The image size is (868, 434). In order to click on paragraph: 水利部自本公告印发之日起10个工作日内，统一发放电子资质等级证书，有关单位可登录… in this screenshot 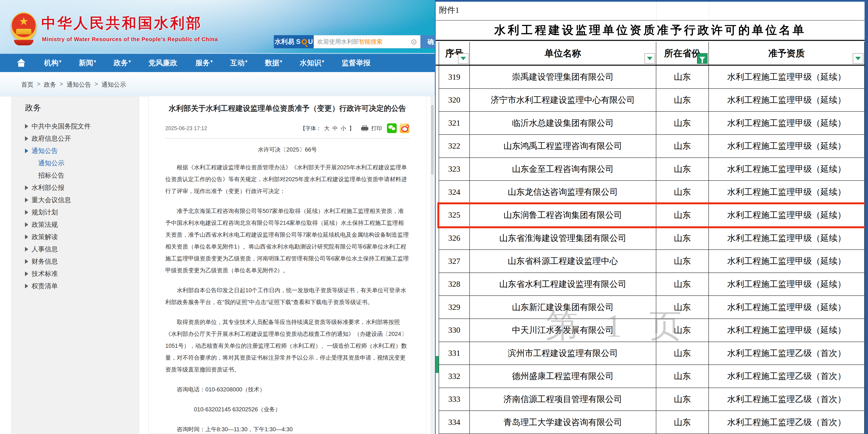, I will do `click(287, 296)`.